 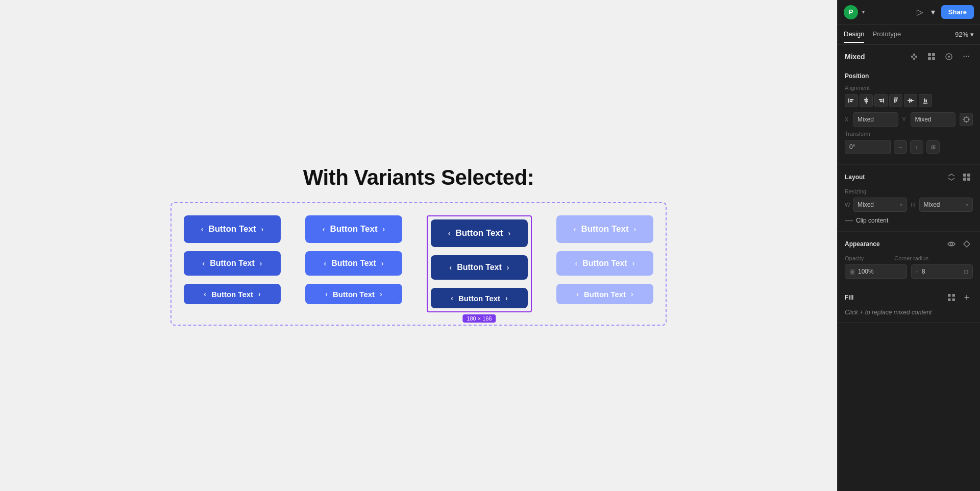 What do you see at coordinates (959, 177) in the screenshot?
I see `layout-section-icons` at bounding box center [959, 177].